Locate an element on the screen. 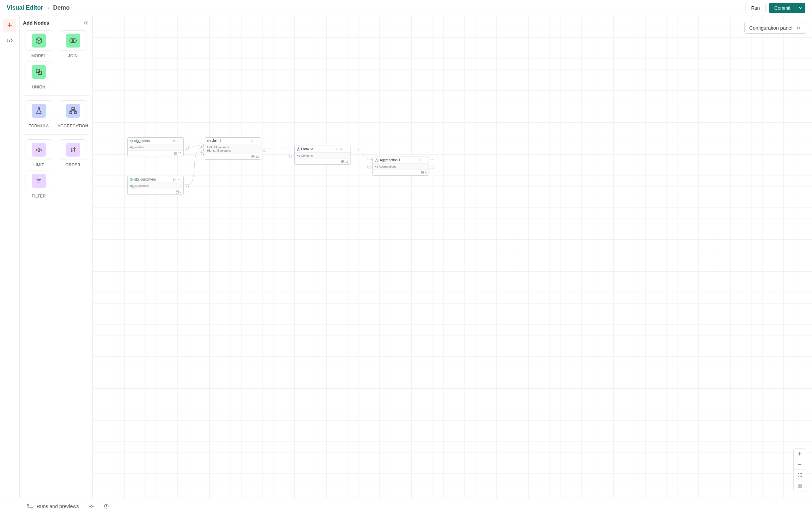 This screenshot has height=514, width=812. breadcrumb-root: Visual Editor is located at coordinates (25, 8).